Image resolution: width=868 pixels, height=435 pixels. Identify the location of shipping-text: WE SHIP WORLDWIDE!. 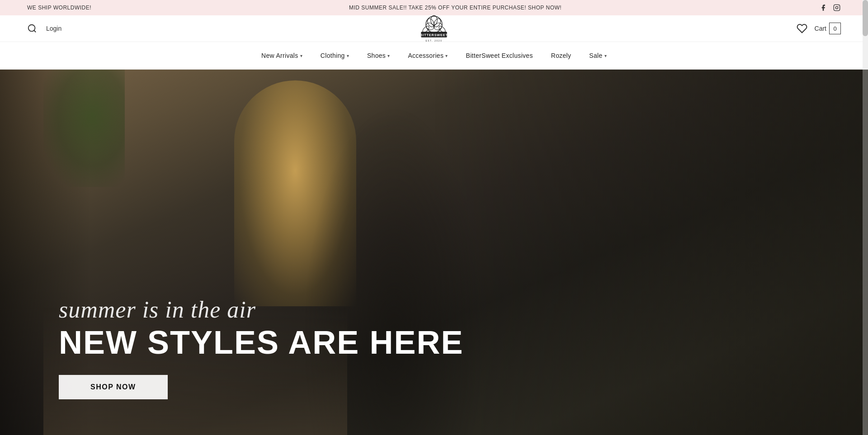
(59, 8).